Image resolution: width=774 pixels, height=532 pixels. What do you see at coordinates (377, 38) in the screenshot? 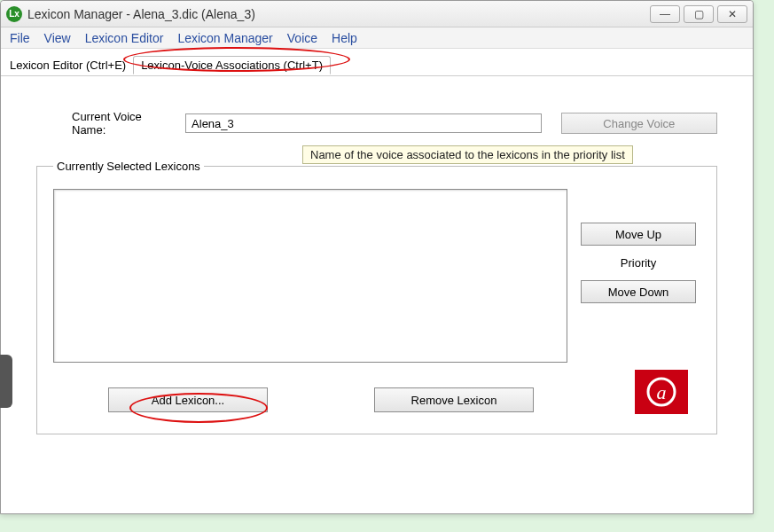
I see `menubar: File View Lexicon Editor Lexicon Manager…` at bounding box center [377, 38].